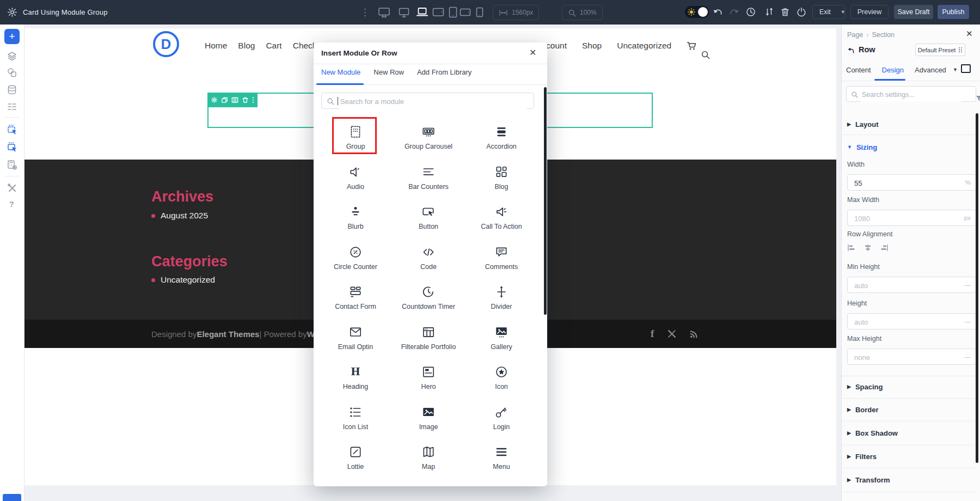  I want to click on module-item-blurb: Blurb, so click(356, 218).